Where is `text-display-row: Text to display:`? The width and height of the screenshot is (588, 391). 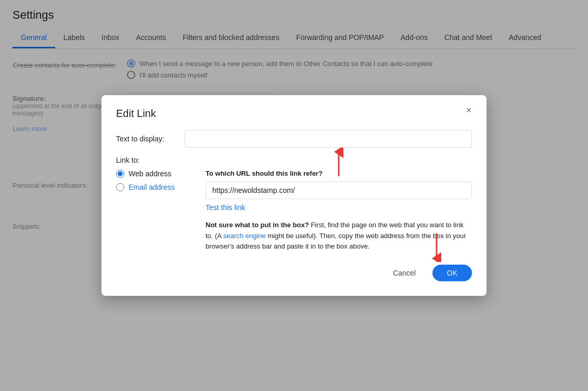 text-display-row: Text to display: is located at coordinates (294, 139).